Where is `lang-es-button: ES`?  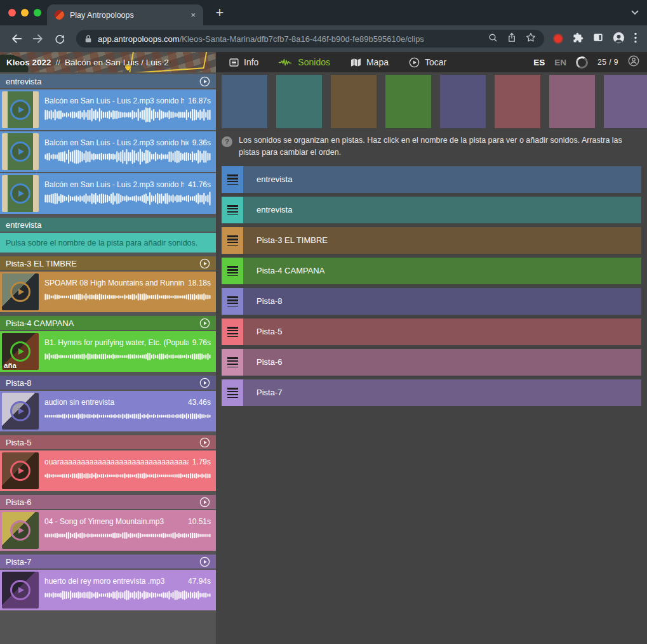 lang-es-button: ES is located at coordinates (539, 62).